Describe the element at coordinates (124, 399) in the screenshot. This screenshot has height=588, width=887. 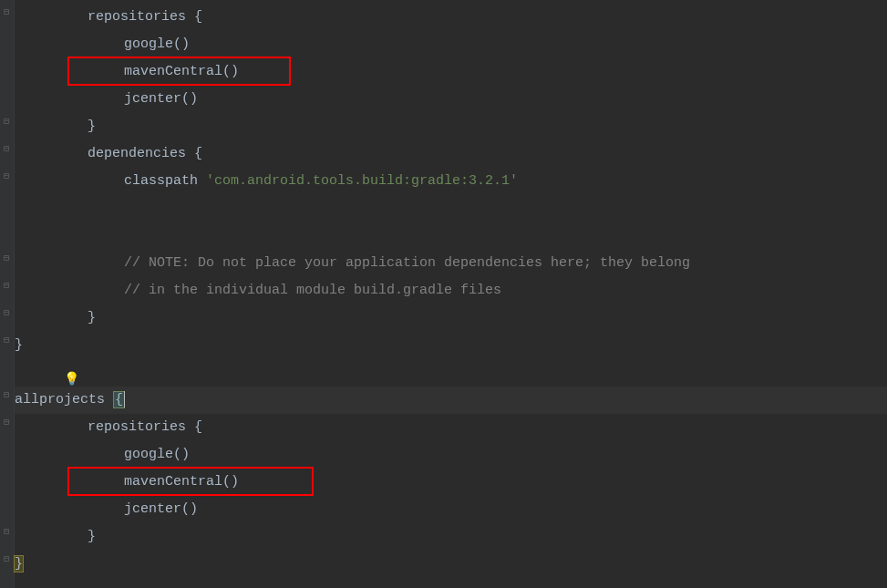
I see `text-caret` at that location.